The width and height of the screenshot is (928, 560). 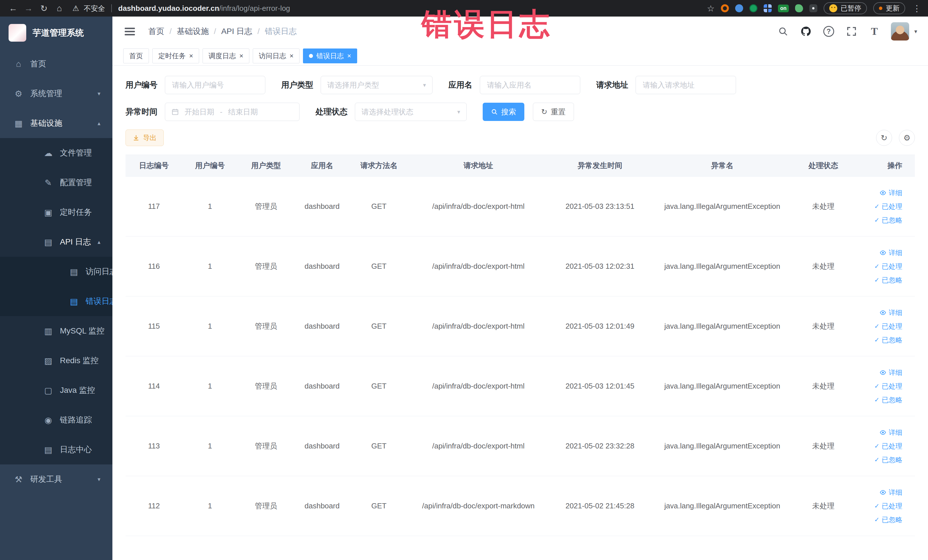 What do you see at coordinates (900, 32) in the screenshot?
I see `avatar` at bounding box center [900, 32].